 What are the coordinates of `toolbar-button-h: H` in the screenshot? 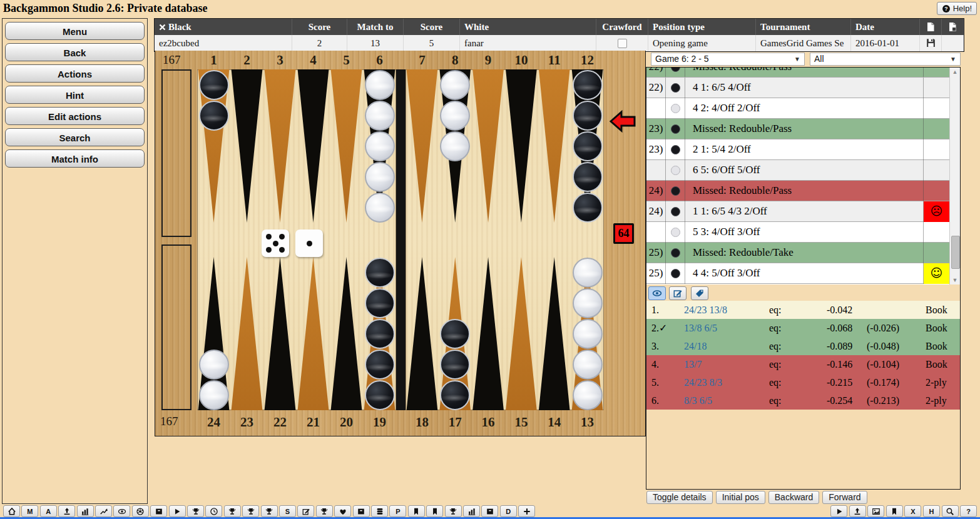 It's located at (931, 511).